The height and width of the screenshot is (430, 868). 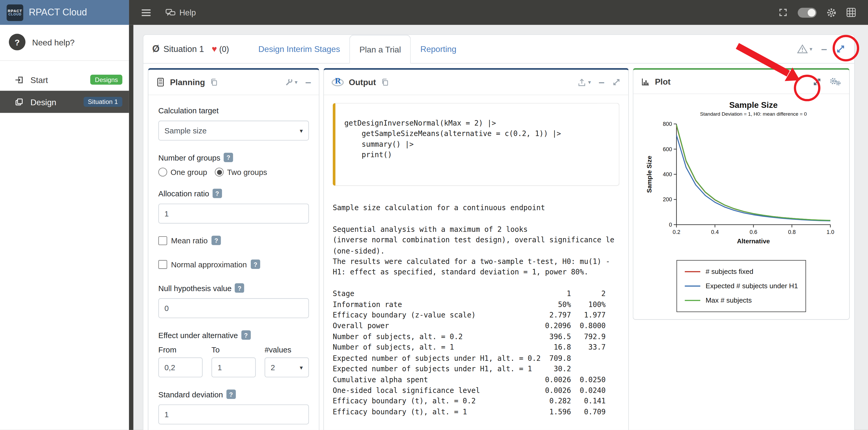 What do you see at coordinates (181, 350) in the screenshot?
I see `from-label: From` at bounding box center [181, 350].